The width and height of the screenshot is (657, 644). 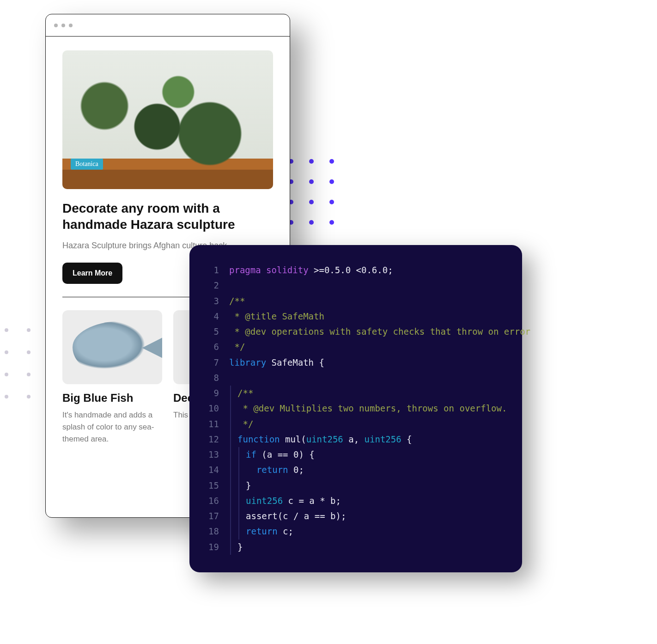 What do you see at coordinates (353, 301) in the screenshot?
I see `code-line: 3/**` at bounding box center [353, 301].